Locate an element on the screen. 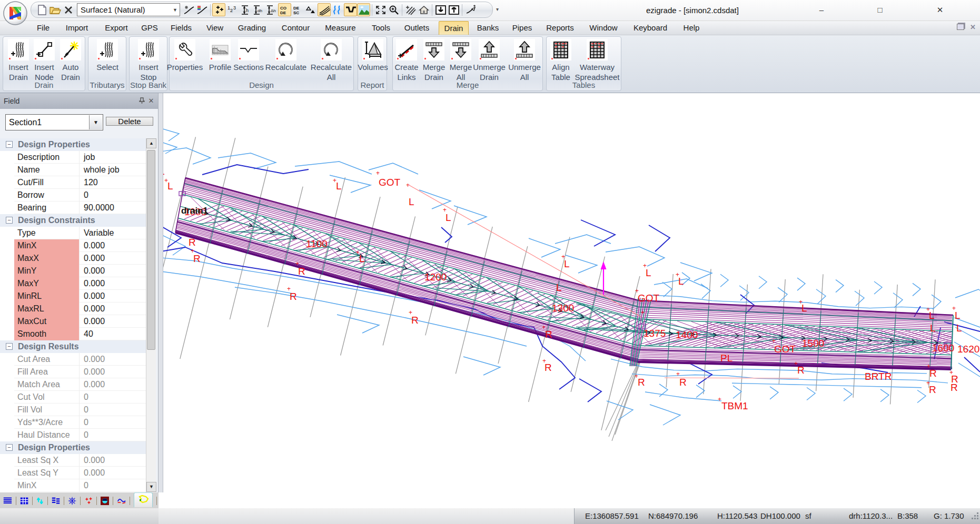 Image resolution: width=980 pixels, height=524 pixels. svg-text: PL is located at coordinates (727, 358).